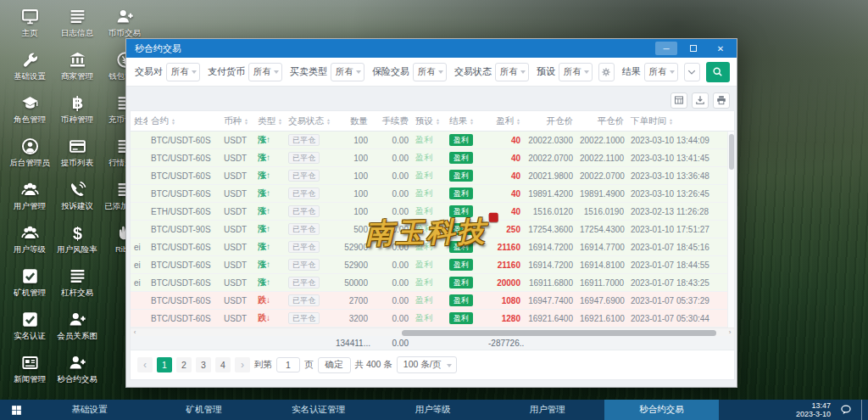 The width and height of the screenshot is (868, 420). What do you see at coordinates (814, 411) in the screenshot?
I see `clock: 13:47 2023-3-10` at bounding box center [814, 411].